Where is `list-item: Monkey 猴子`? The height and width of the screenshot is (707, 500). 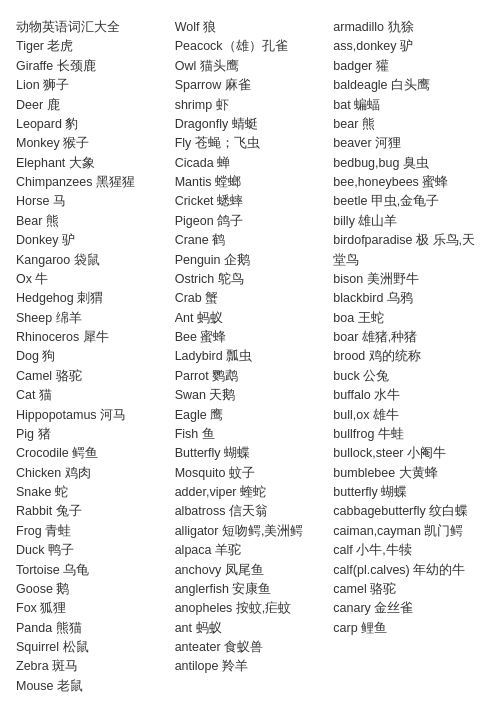
list-item: Monkey 猴子 is located at coordinates (92, 144).